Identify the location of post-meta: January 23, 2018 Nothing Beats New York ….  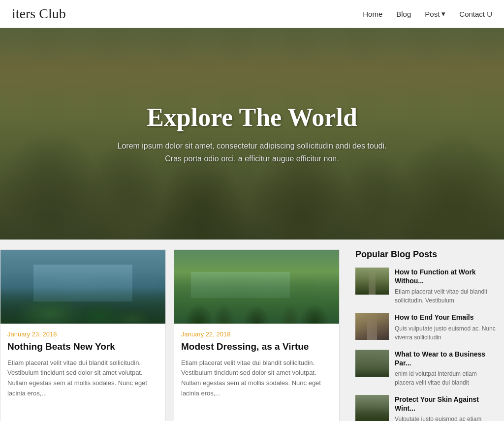
(83, 363).